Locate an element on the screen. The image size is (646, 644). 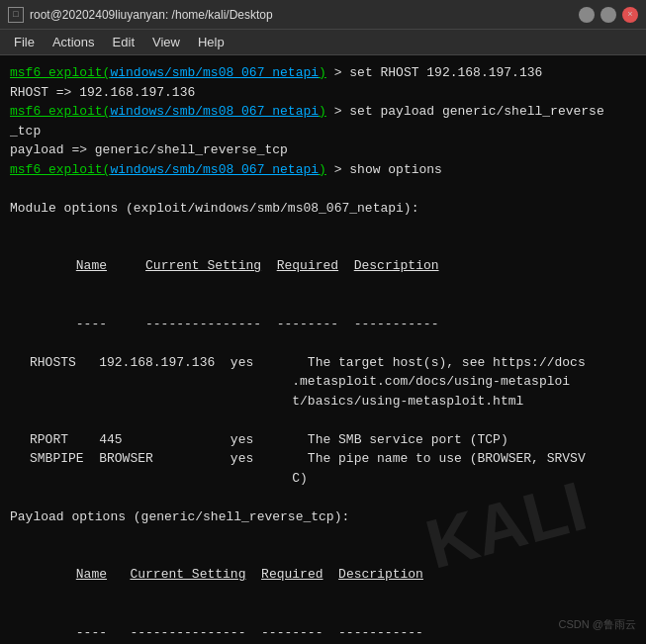
title-bar-left: □ root@20202409liuyanyan: /home/kali/Des… is located at coordinates (140, 15).